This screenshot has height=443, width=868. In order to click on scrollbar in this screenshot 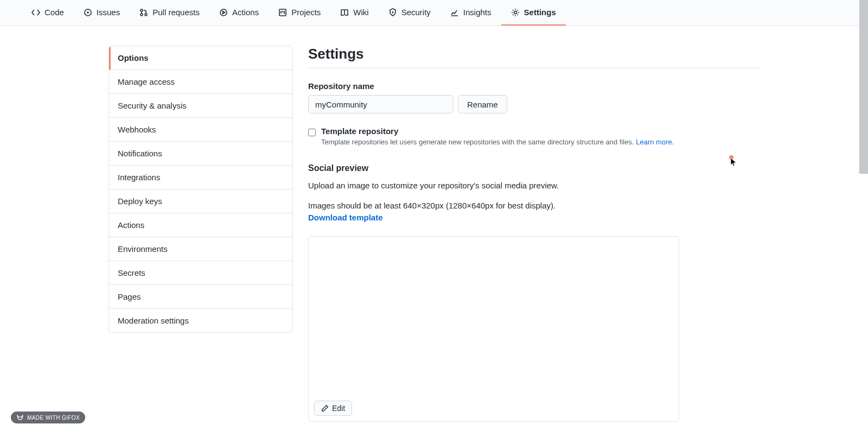, I will do `click(864, 87)`.